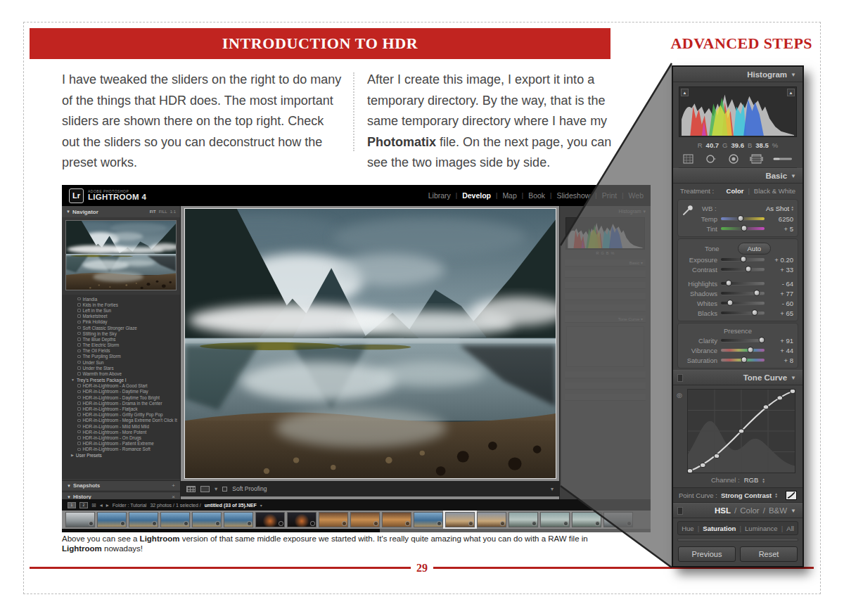  Describe the element at coordinates (793, 511) in the screenshot. I see `hsl-caret-icon: ▼` at that location.